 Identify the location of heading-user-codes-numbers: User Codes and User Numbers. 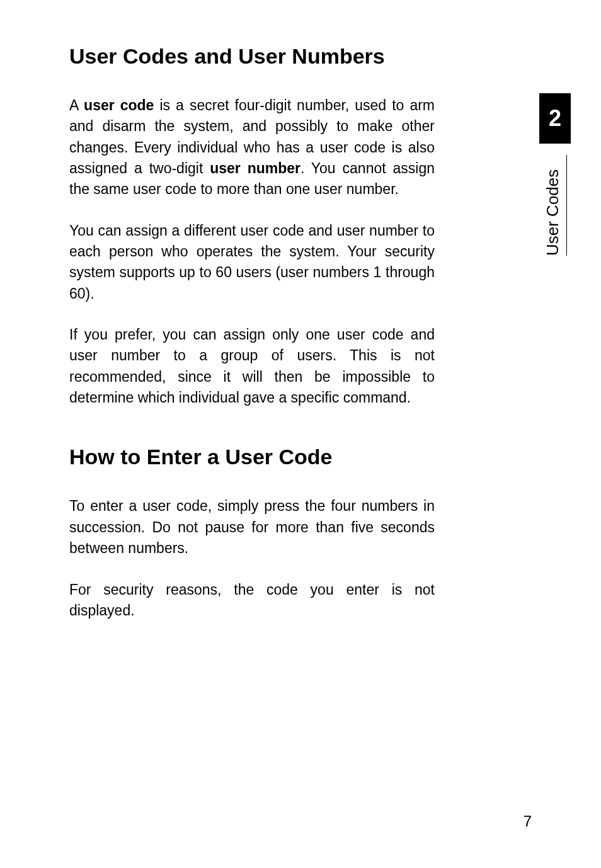
(252, 57).